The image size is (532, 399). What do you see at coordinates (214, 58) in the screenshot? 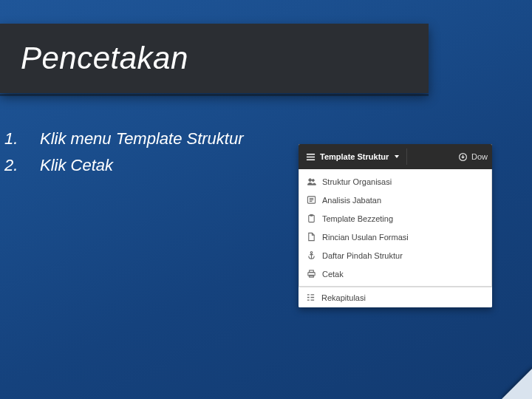
I see `title-bar: Pencetakan` at bounding box center [214, 58].